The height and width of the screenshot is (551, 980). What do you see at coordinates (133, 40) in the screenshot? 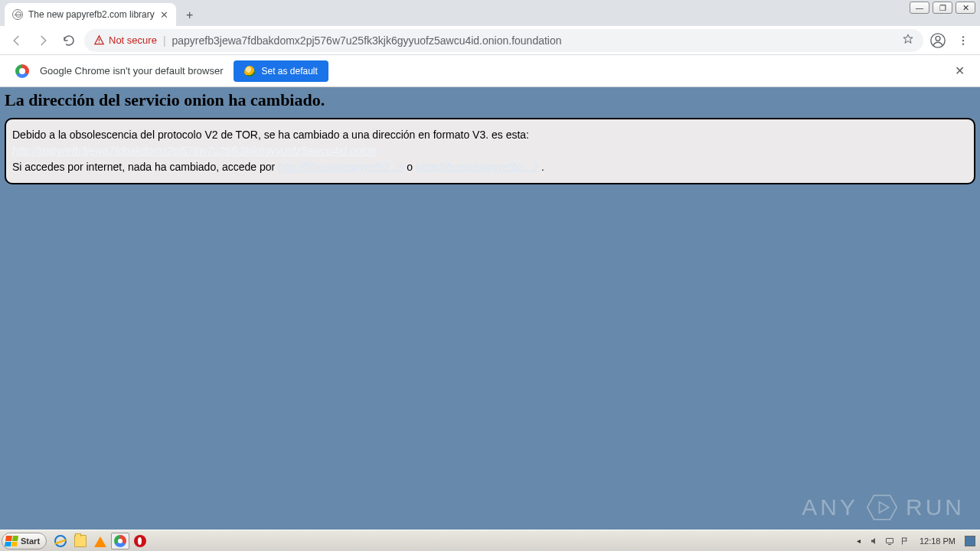
I see `not-secure-label: Not secure` at bounding box center [133, 40].